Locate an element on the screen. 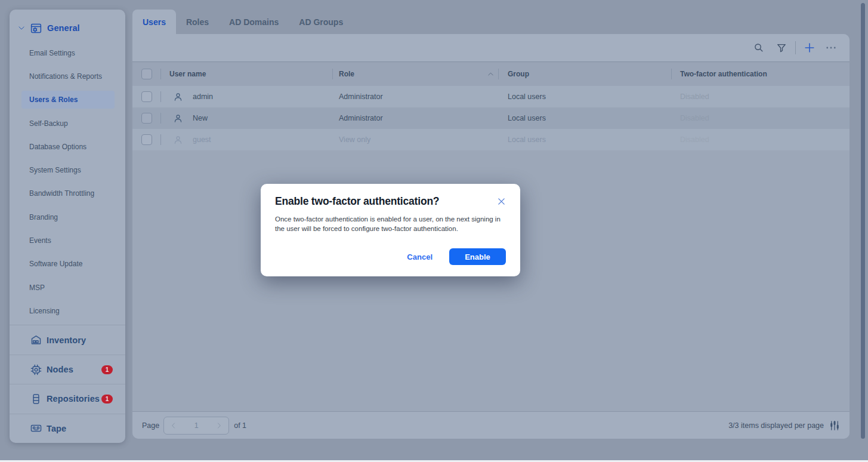 The width and height of the screenshot is (868, 462). modal-dialog: Enable two-factor authentication? Once t… is located at coordinates (390, 230).